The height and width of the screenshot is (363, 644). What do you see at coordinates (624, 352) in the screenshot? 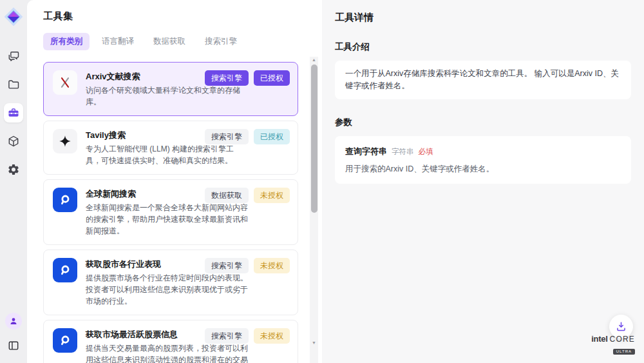
I see `brand-ultra-badge: ultra` at bounding box center [624, 352].